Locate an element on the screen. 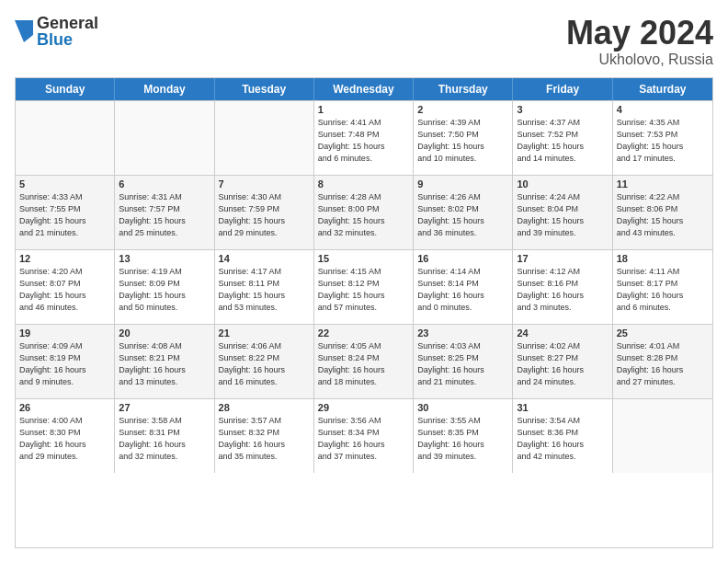 This screenshot has height=563, width=728. day-info: Sunrise: 4:06 AM Sunset: 8:22 PM Dayligh… is located at coordinates (265, 364).